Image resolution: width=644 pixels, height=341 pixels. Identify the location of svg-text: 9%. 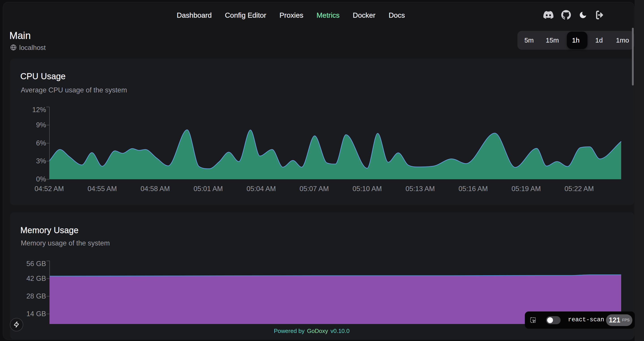
(41, 125).